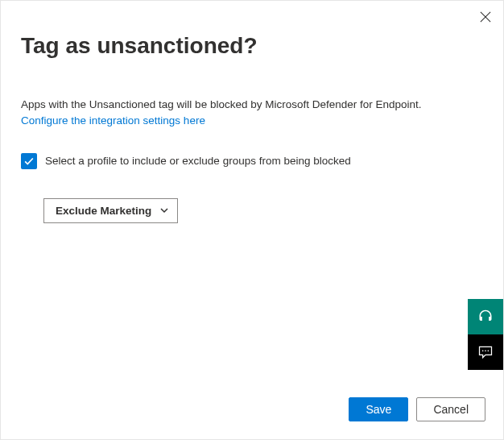 Image resolution: width=504 pixels, height=440 pixels. I want to click on chevron-down-icon, so click(164, 210).